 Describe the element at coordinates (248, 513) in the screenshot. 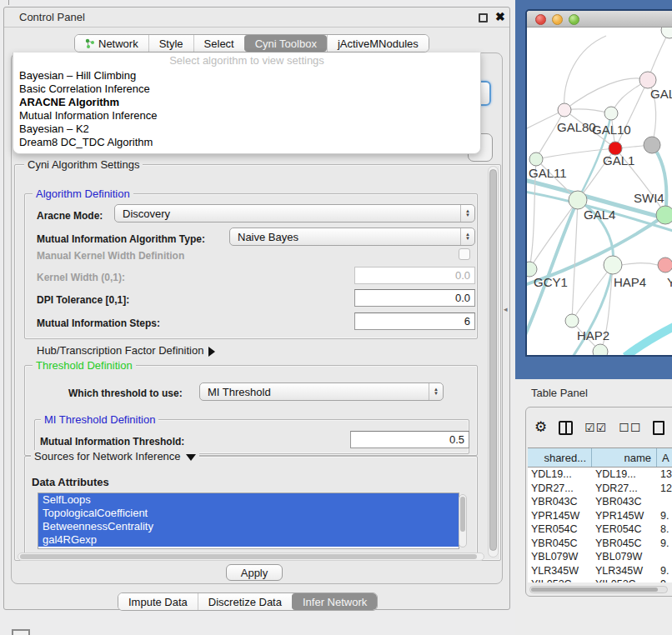

I see `data-attribute-item: TopologicalCoefficient` at that location.